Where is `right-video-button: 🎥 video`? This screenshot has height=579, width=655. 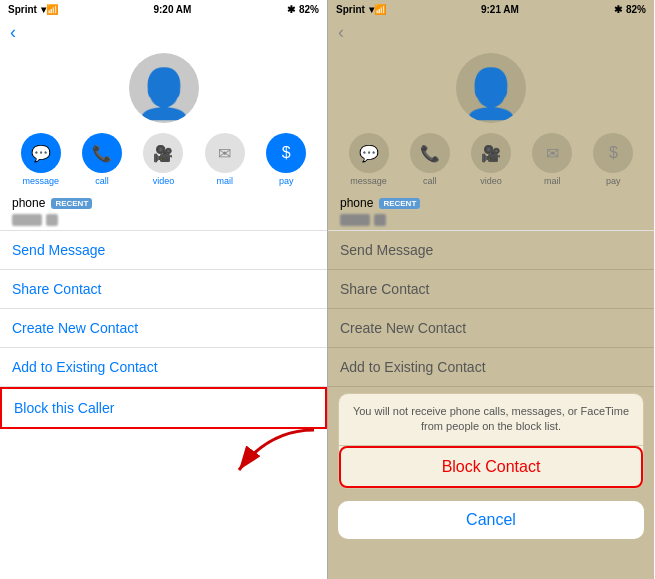
right-video-button: 🎥 video is located at coordinates (491, 160).